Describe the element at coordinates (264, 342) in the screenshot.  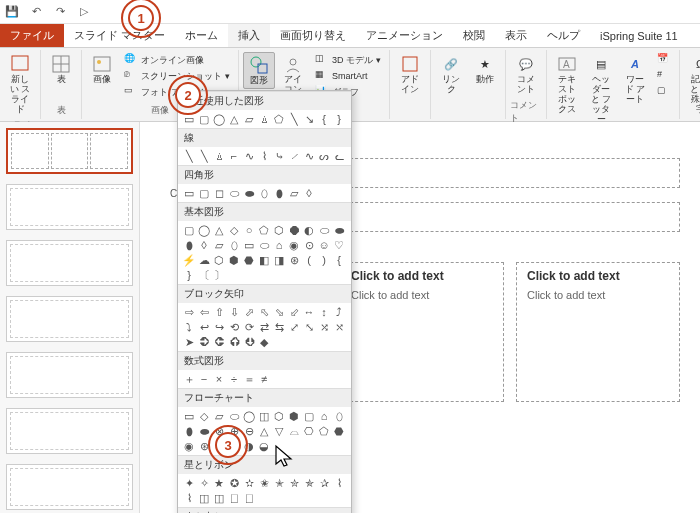
I see `shape-item: ◆` at that location.